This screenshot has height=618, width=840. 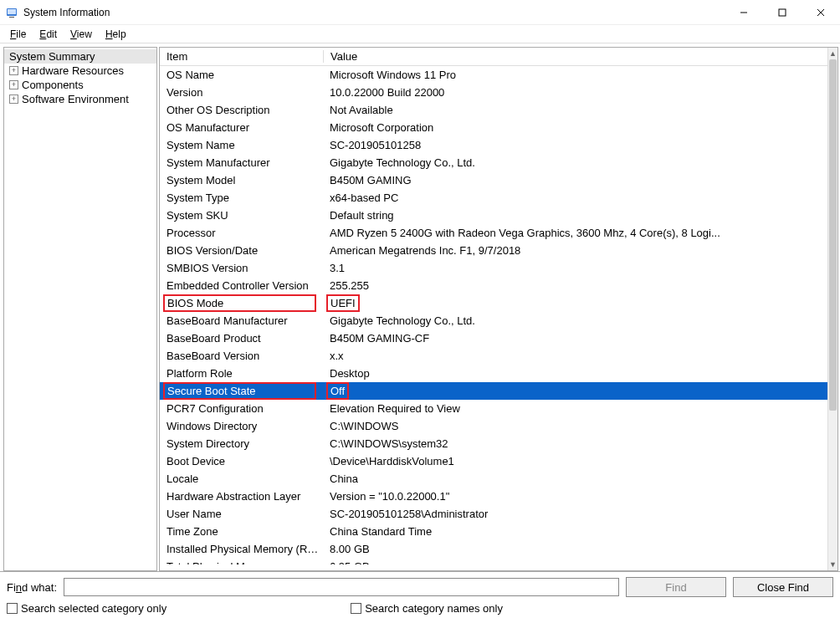 What do you see at coordinates (494, 321) in the screenshot?
I see `table-row: BaseBoard ManufacturerGigabyte Technolog…` at bounding box center [494, 321].